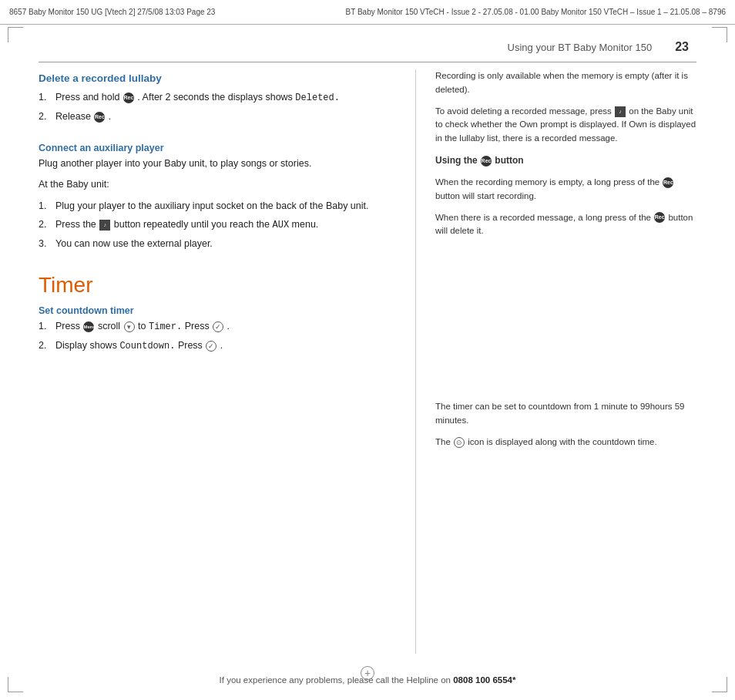 Image resolution: width=735 pixels, height=700 pixels. I want to click on countdown-step2-text-c: ., so click(222, 345).